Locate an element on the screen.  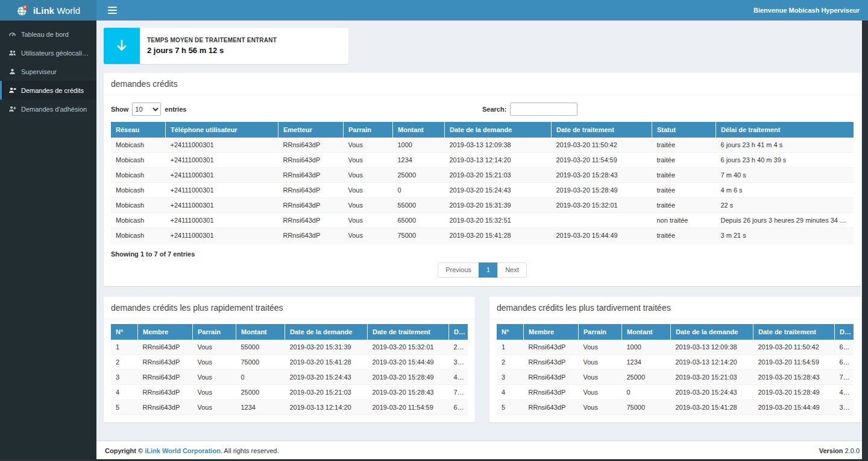
version-label: Version is located at coordinates (831, 451).